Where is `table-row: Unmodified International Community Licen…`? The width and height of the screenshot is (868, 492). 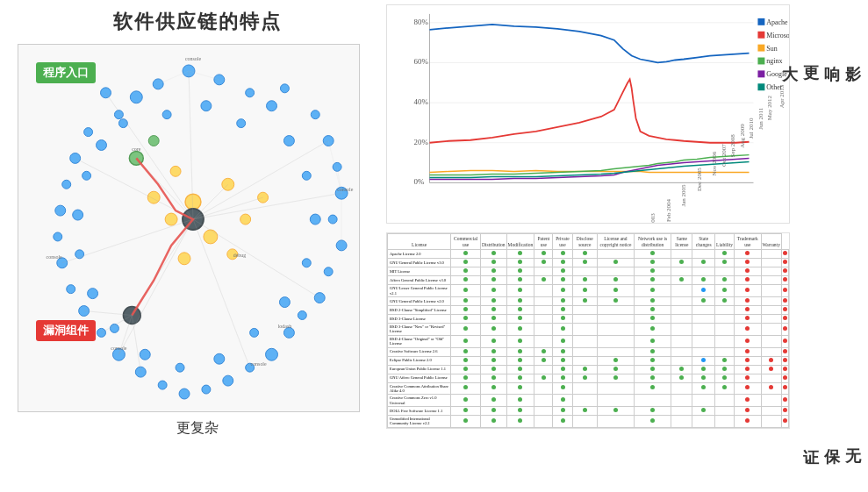 table-row: Unmodified International Community Licen… is located at coordinates (588, 422).